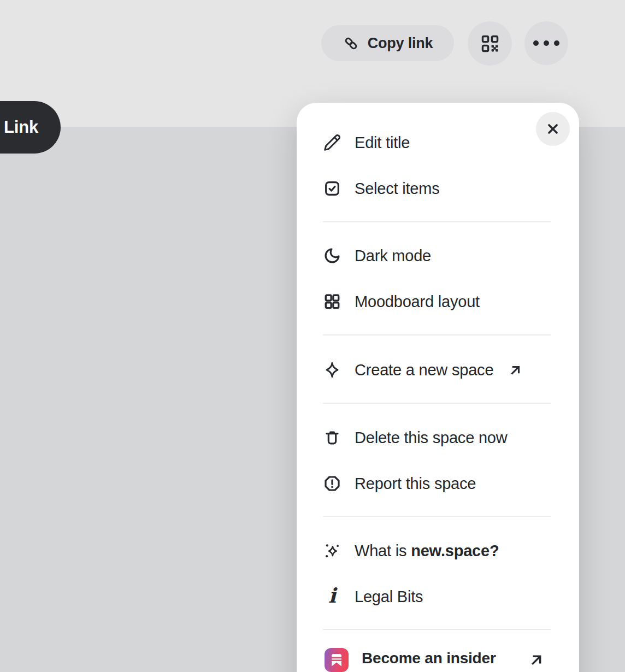  Describe the element at coordinates (397, 189) in the screenshot. I see `menu-item-label: Select items` at that location.